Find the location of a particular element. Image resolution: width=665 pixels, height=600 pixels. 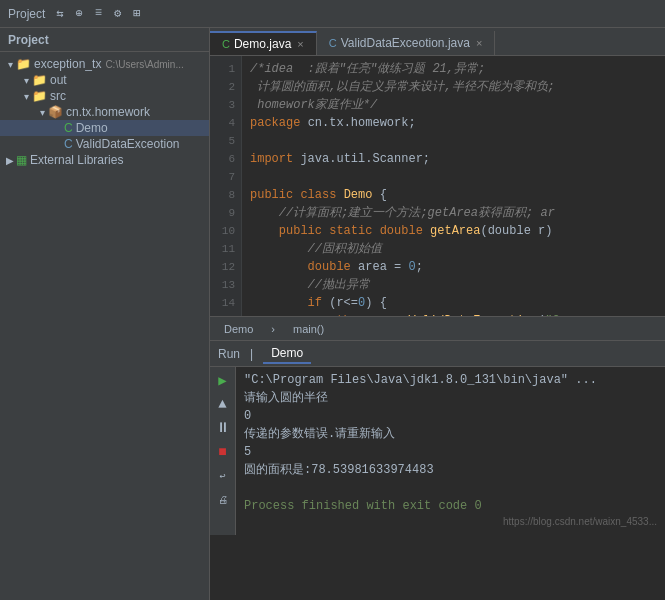

menu-icon: ≡ is located at coordinates (98, 14).